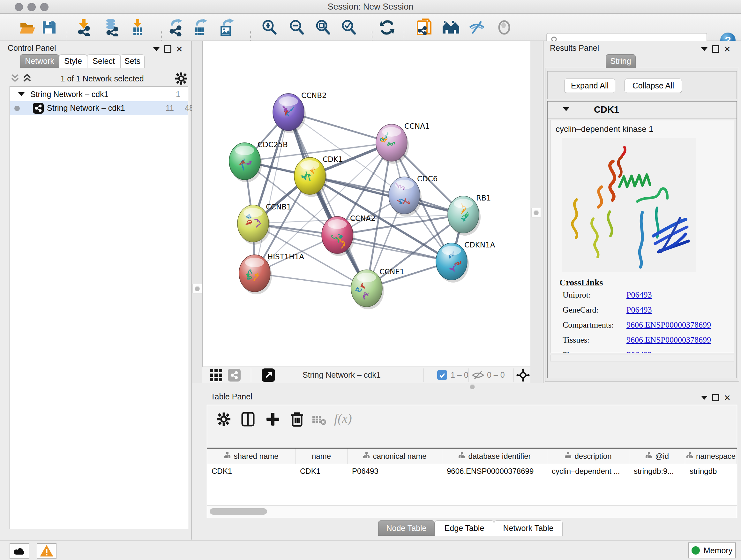 The width and height of the screenshot is (741, 560). I want to click on cloud-status-button, so click(19, 551).